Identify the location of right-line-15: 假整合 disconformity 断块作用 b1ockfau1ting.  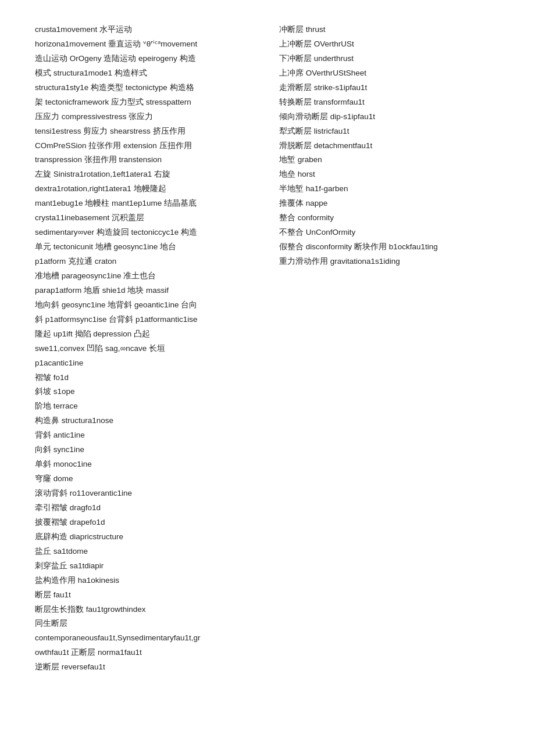
(390, 248).